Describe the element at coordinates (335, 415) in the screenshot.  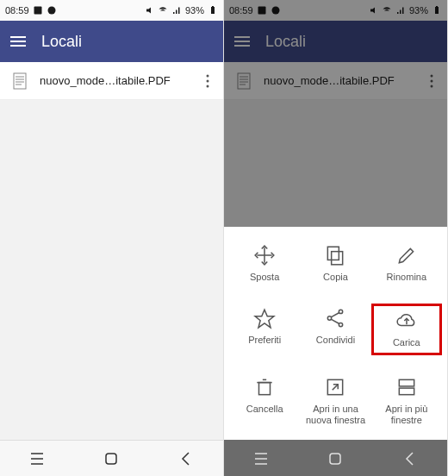
I see `action-label: Apri in una nuova finestra` at that location.